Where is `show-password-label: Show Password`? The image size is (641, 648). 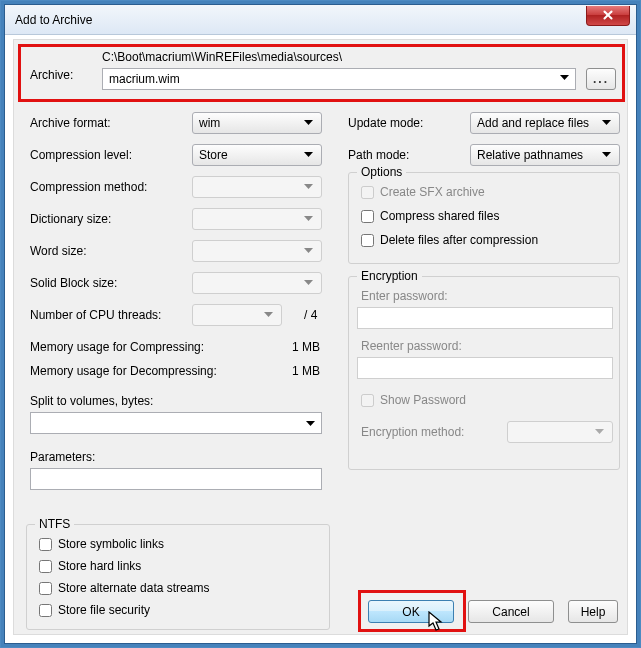
show-password-label: Show Password is located at coordinates (423, 400).